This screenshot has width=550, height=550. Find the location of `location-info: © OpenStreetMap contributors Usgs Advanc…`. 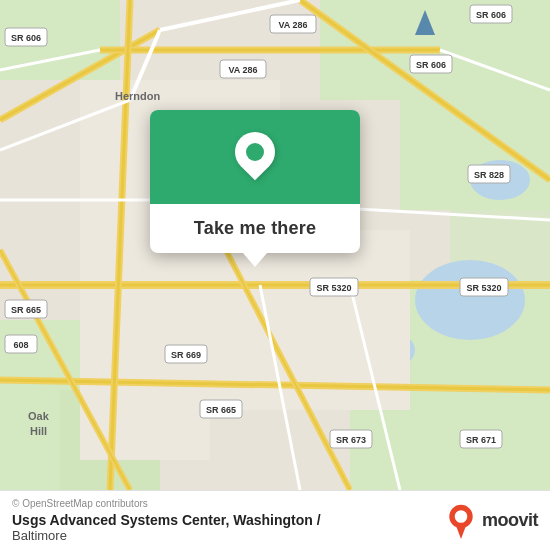

location-info: © OpenStreetMap contributors Usgs Advanc… is located at coordinates (166, 520).